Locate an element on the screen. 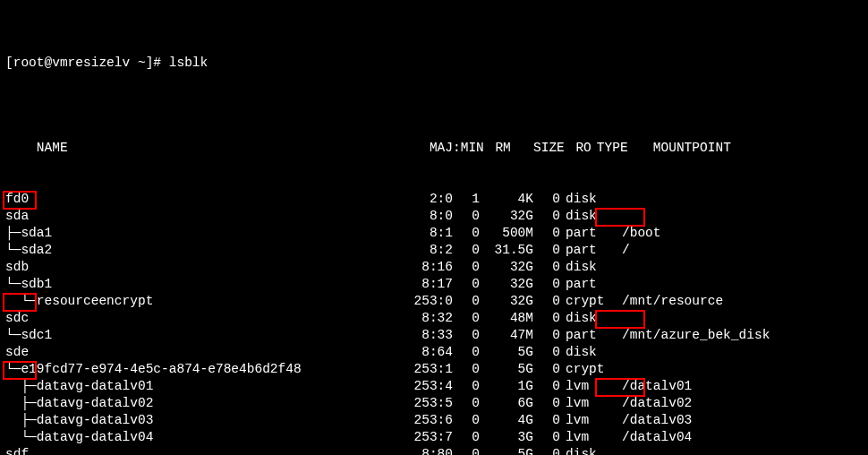  majmin: 8:1 is located at coordinates (421, 233).